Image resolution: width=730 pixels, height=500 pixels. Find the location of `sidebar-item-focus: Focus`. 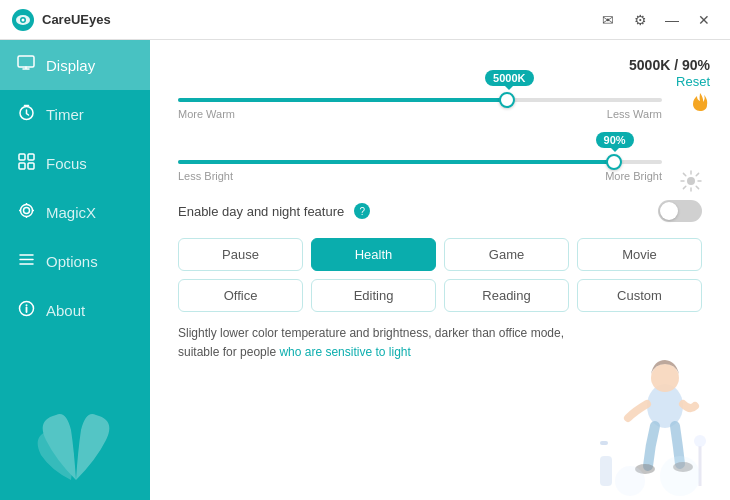

sidebar-item-focus: Focus is located at coordinates (75, 164).